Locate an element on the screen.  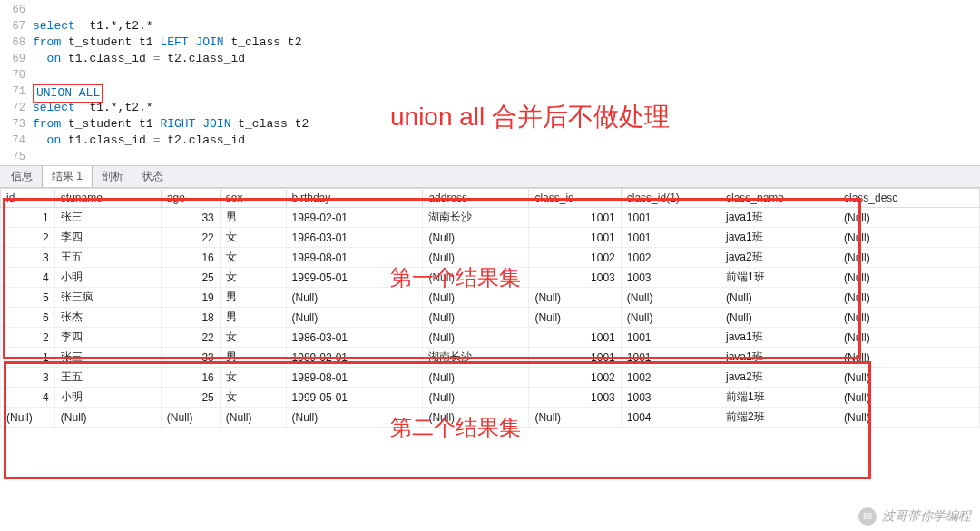
code-line: select t1.*,t2.* is located at coordinates (506, 26).